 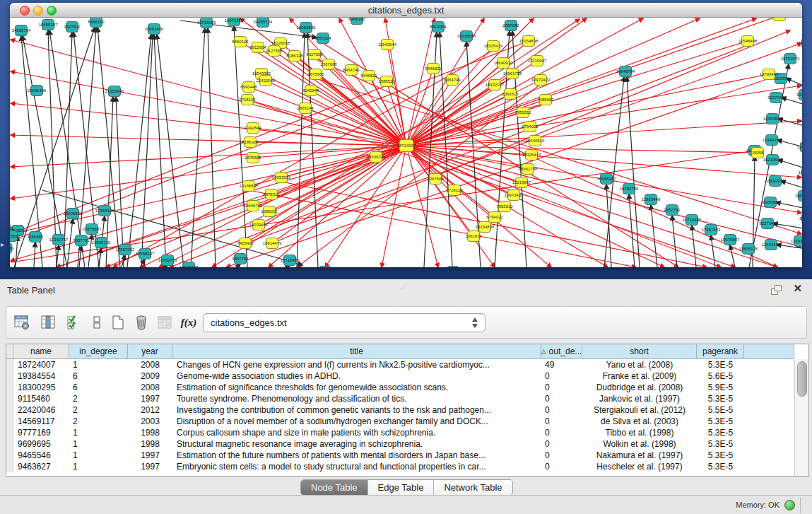 What do you see at coordinates (772, 140) in the screenshot?
I see `graph-node: 12444158` at bounding box center [772, 140].